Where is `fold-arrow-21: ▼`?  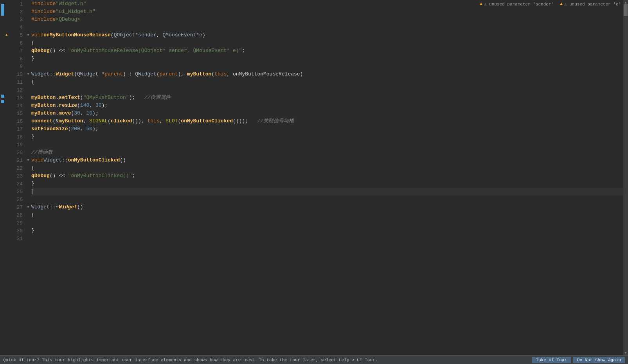
fold-arrow-21: ▼ is located at coordinates (28, 160).